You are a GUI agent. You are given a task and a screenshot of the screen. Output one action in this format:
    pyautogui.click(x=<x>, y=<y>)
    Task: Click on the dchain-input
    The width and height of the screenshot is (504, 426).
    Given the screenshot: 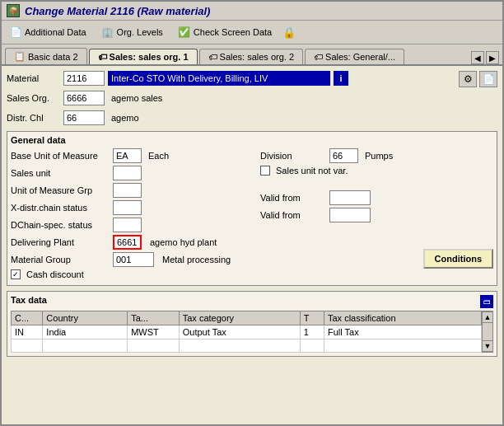 What is the action you would take?
    pyautogui.click(x=127, y=225)
    